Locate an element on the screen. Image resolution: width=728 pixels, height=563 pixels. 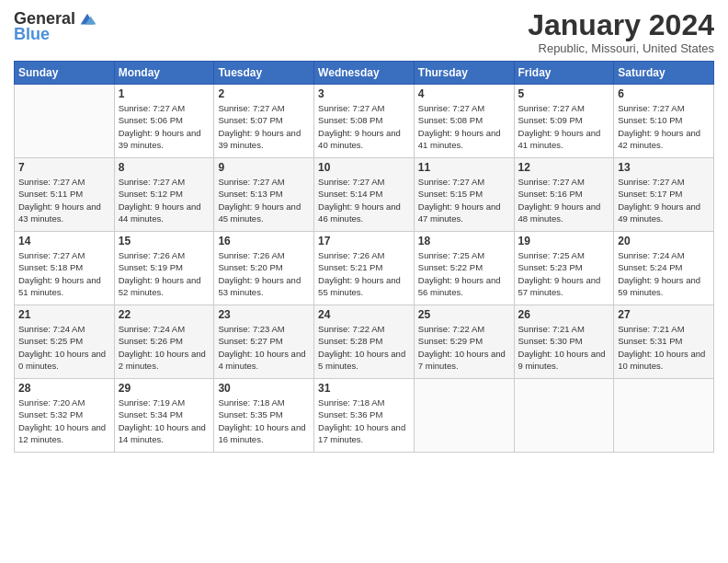
weekday-header-monday: Monday is located at coordinates (164, 74).